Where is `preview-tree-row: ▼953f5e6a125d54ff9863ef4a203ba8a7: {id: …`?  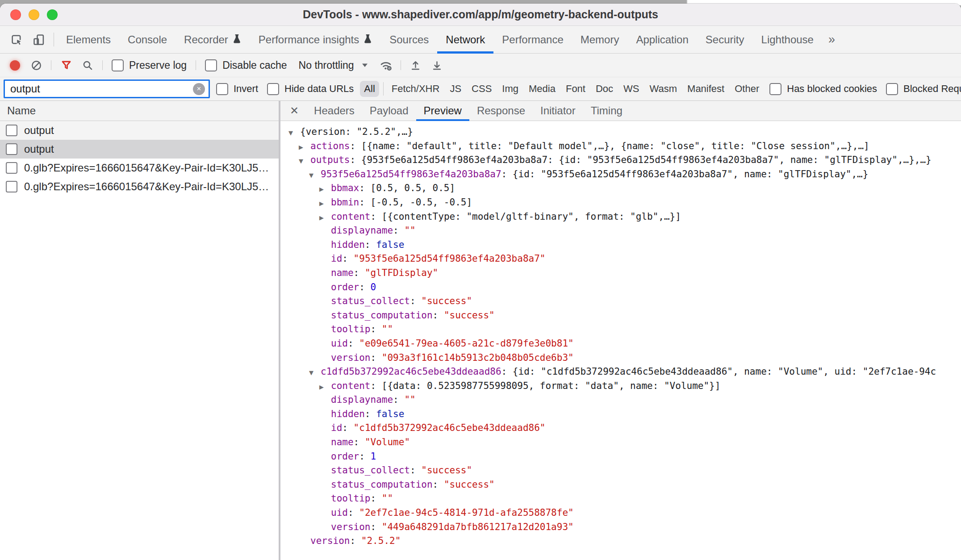
preview-tree-row: ▼953f5e6a125d54ff9863ef4a203ba8a7: {id: … is located at coordinates (621, 175).